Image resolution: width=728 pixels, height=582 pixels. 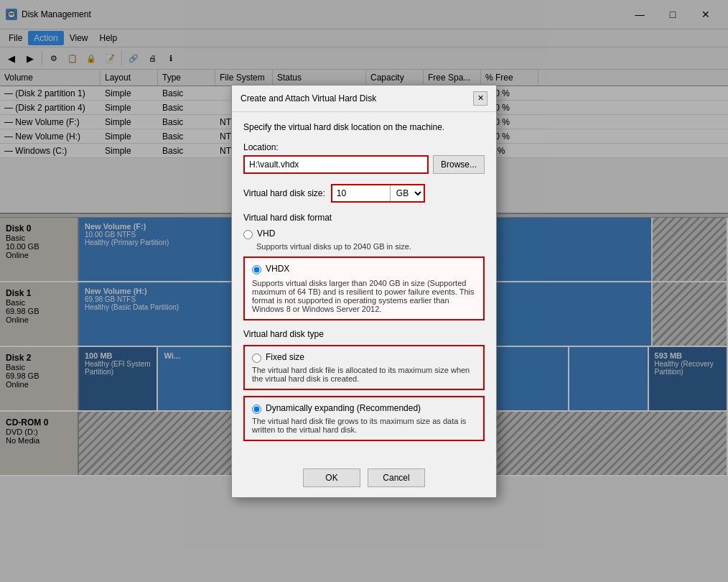 What do you see at coordinates (284, 193) in the screenshot?
I see `size-label: Virtual hard disk size:` at bounding box center [284, 193].